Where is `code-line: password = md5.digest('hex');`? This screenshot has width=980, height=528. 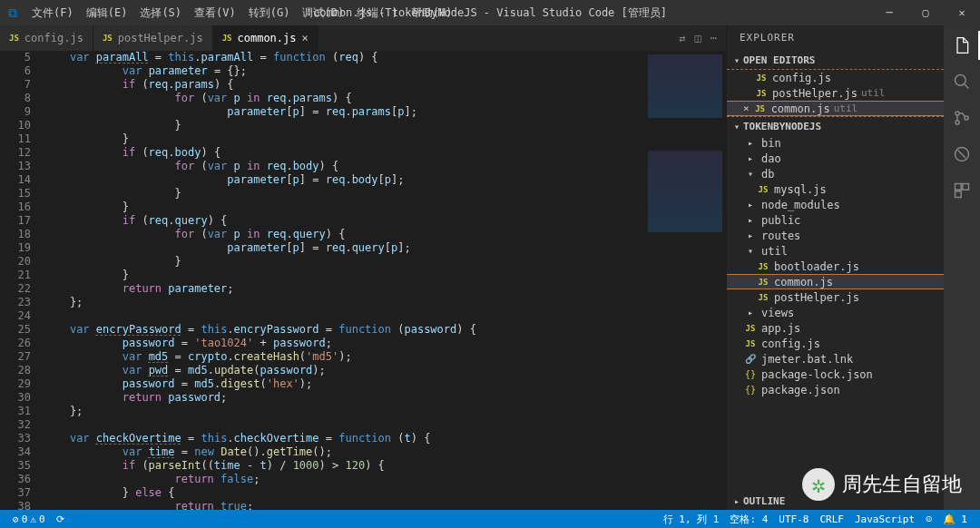 code-line: password = md5.digest('hex'); is located at coordinates (385, 385).